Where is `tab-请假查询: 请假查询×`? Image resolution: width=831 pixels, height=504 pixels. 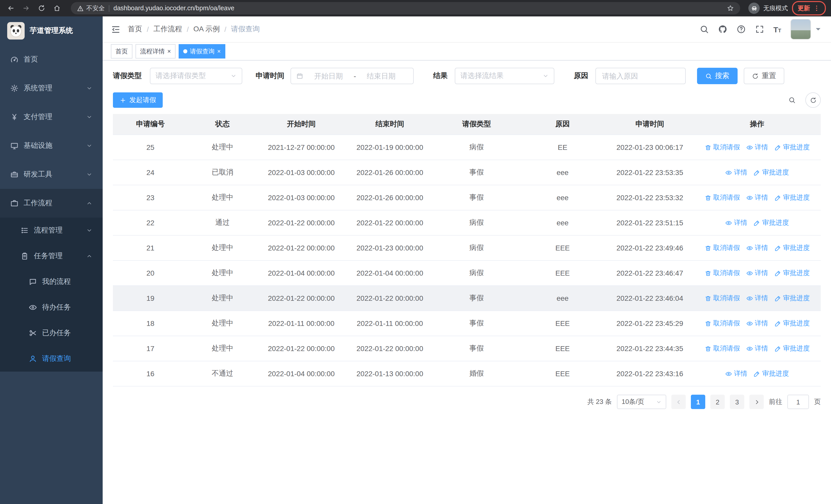 tab-请假查询: 请假查询× is located at coordinates (202, 51).